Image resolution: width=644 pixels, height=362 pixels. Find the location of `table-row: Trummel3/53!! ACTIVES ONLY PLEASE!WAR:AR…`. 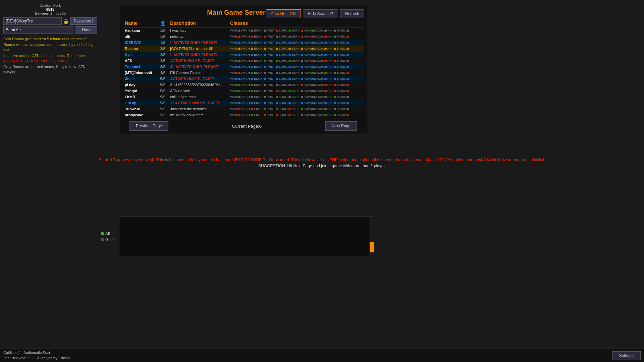

table-row: Trummel3/53!! ACTIVES ONLY PLEASE!WAR:AR… is located at coordinates (243, 67).